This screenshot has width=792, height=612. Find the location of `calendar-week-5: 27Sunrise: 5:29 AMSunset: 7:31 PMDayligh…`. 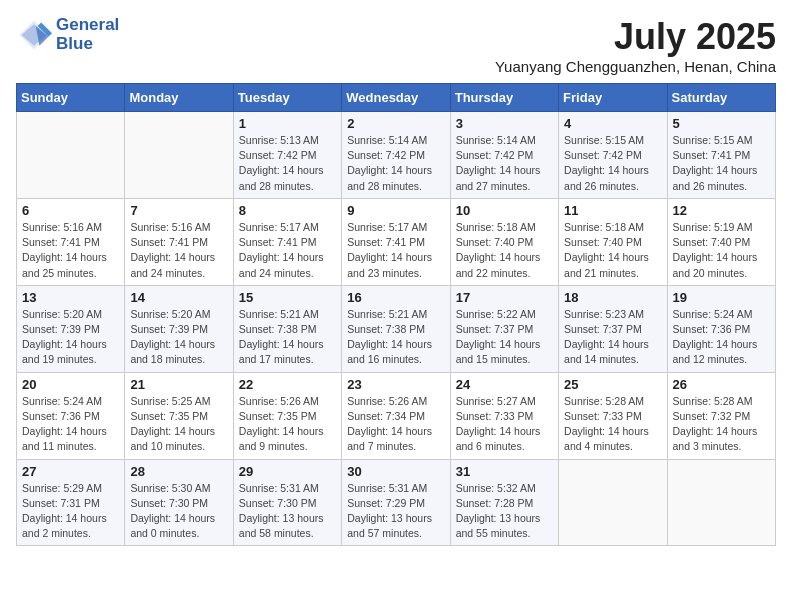

calendar-week-5: 27Sunrise: 5:29 AMSunset: 7:31 PMDayligh… is located at coordinates (396, 502).